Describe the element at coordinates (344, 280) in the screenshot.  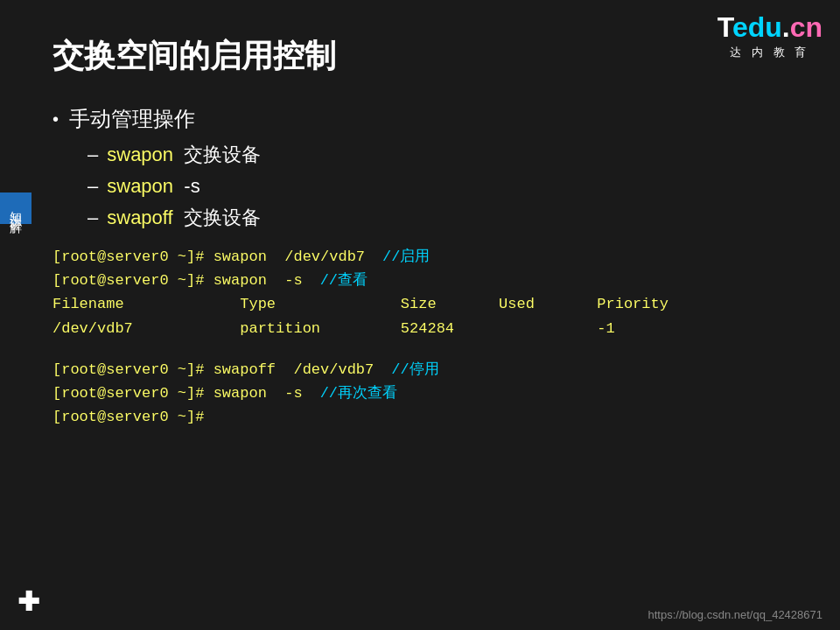
I see `comment-2: //查看` at that location.